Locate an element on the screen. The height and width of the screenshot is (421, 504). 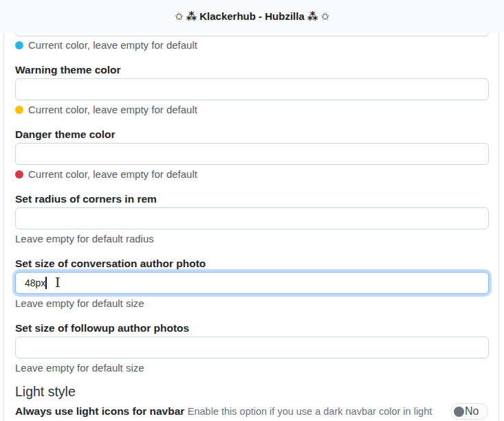
field-label: Set radius of corners in rem is located at coordinates (86, 199).